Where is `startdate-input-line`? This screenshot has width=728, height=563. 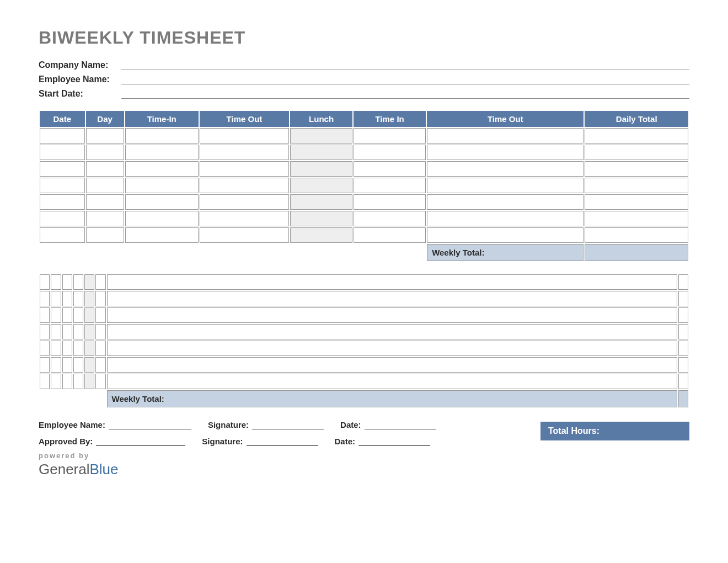
startdate-input-line is located at coordinates (405, 93).